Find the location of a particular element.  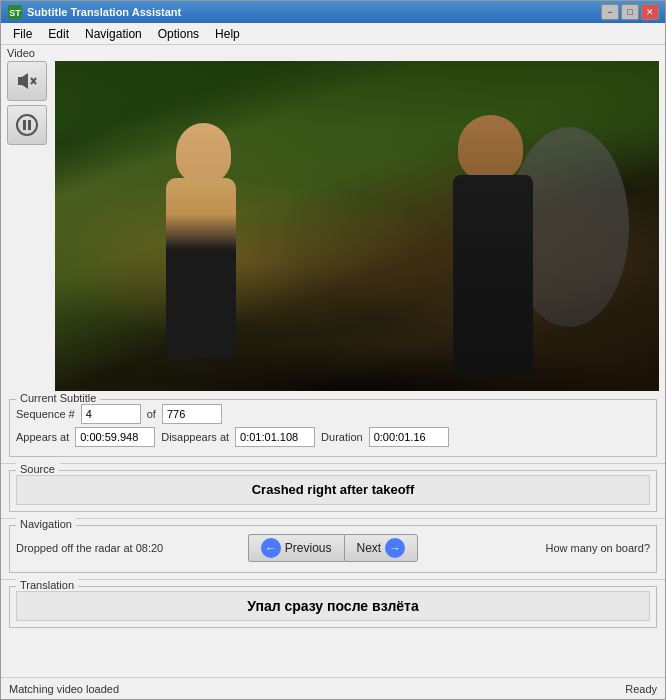

title-bar: ST Subtitle Translation Assistant − □ ✕ is located at coordinates (333, 12).